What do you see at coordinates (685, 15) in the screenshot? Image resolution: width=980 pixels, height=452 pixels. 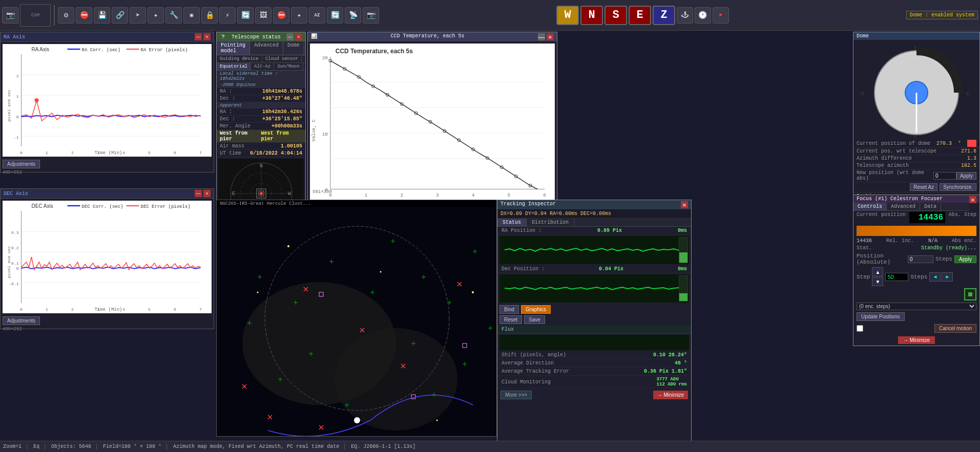 I see `toolbar-icon-joystick: 🕹` at bounding box center [685, 15].